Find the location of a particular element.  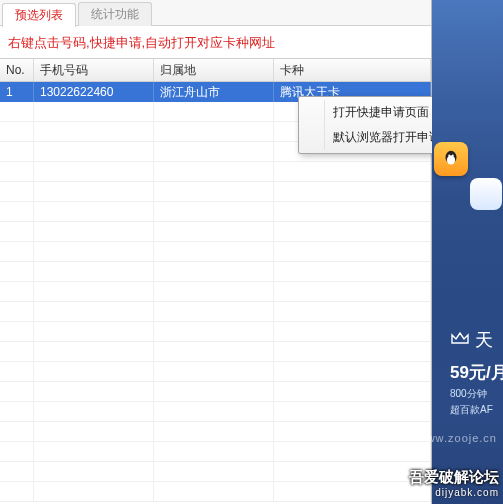

promo-line1: 800分钟 is located at coordinates (476, 394).